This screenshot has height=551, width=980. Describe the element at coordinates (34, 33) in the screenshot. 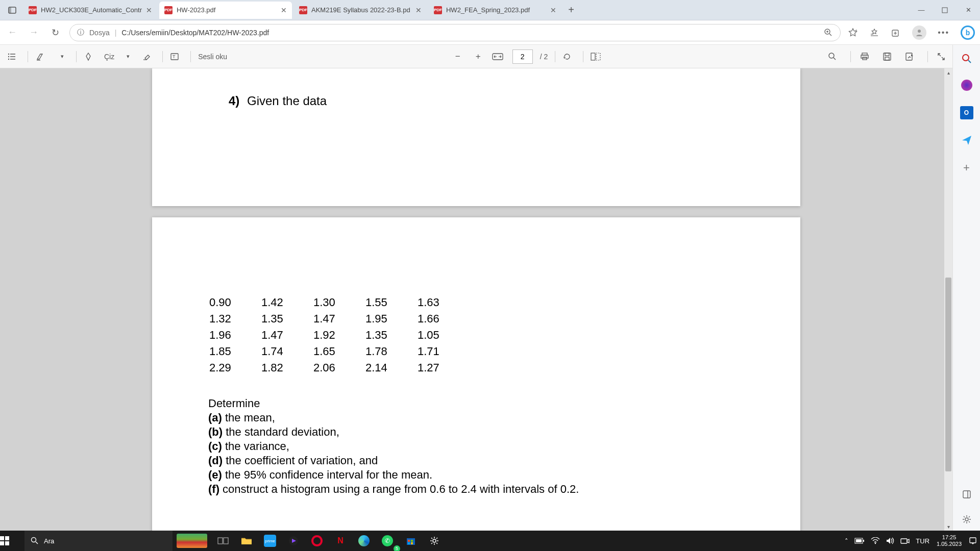

I see `forward-button: →` at that location.